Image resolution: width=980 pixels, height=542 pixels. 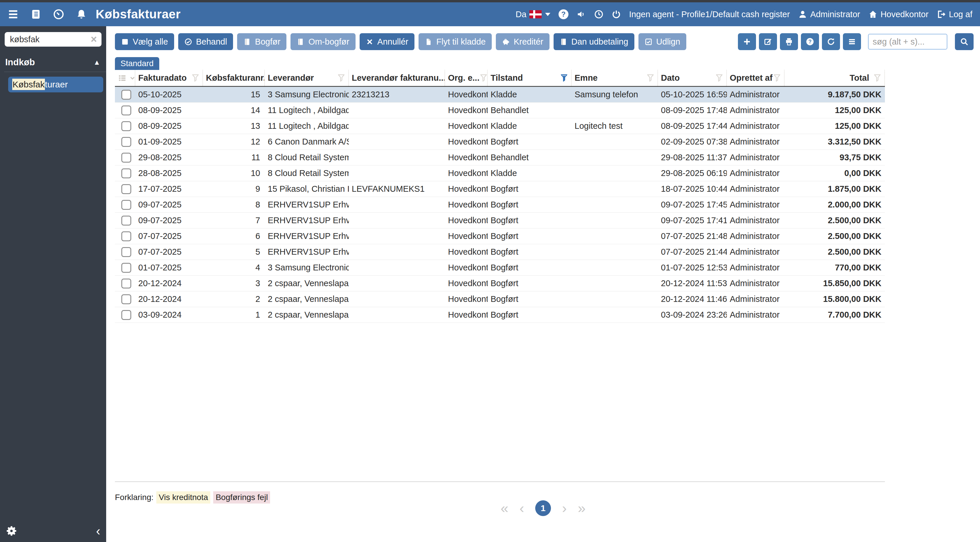 What do you see at coordinates (898, 14) in the screenshot?
I see `location-menu: Hovedkontor` at bounding box center [898, 14].